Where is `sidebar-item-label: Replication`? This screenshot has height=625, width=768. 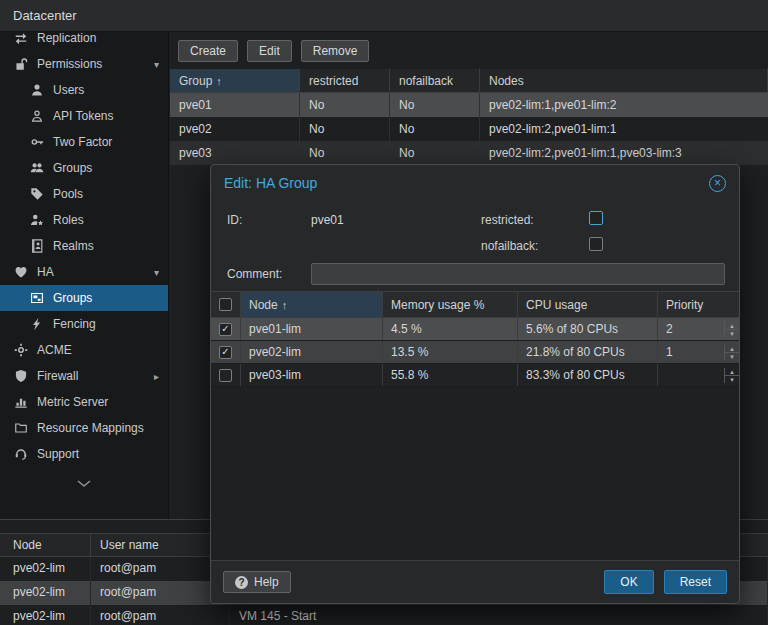
sidebar-item-label: Replication is located at coordinates (66, 38).